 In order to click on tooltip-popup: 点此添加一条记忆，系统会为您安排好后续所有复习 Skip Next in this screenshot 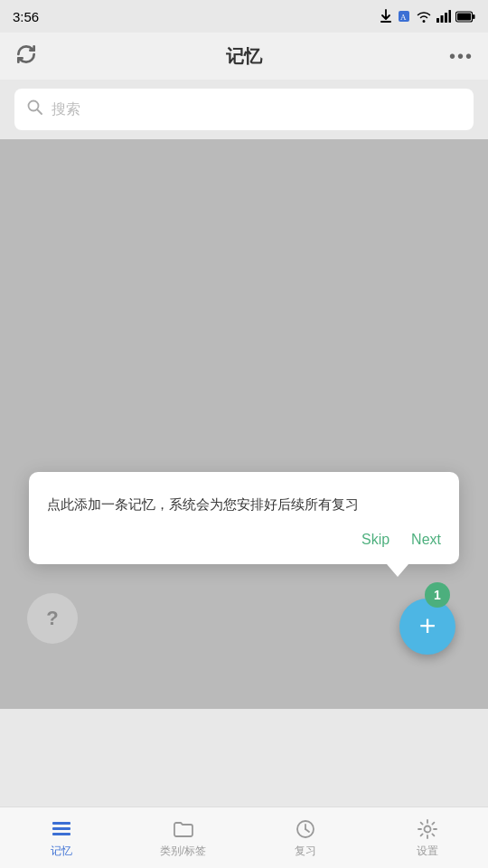, I will do `click(244, 518)`.